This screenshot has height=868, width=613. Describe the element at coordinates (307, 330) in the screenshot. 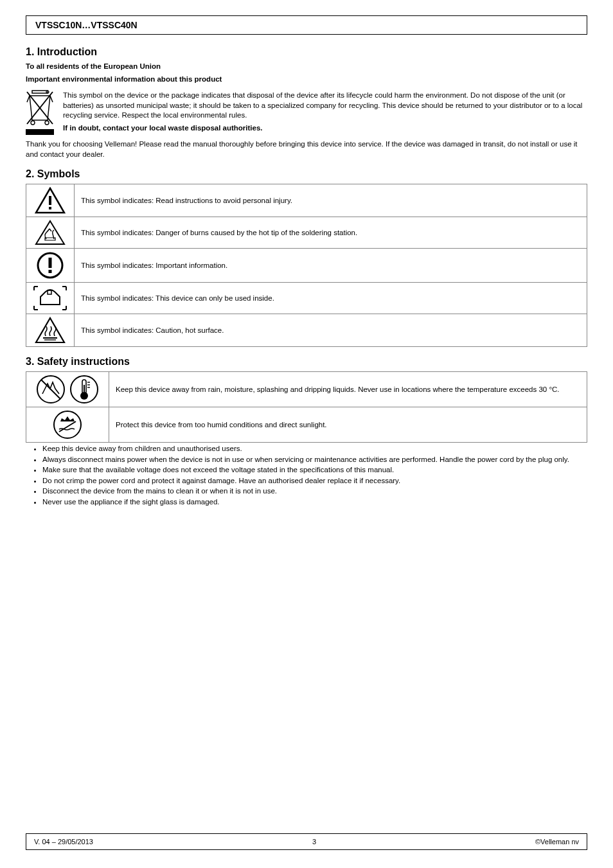

I see `table-row: This symbol indicates: Caution, hot surf…` at that location.